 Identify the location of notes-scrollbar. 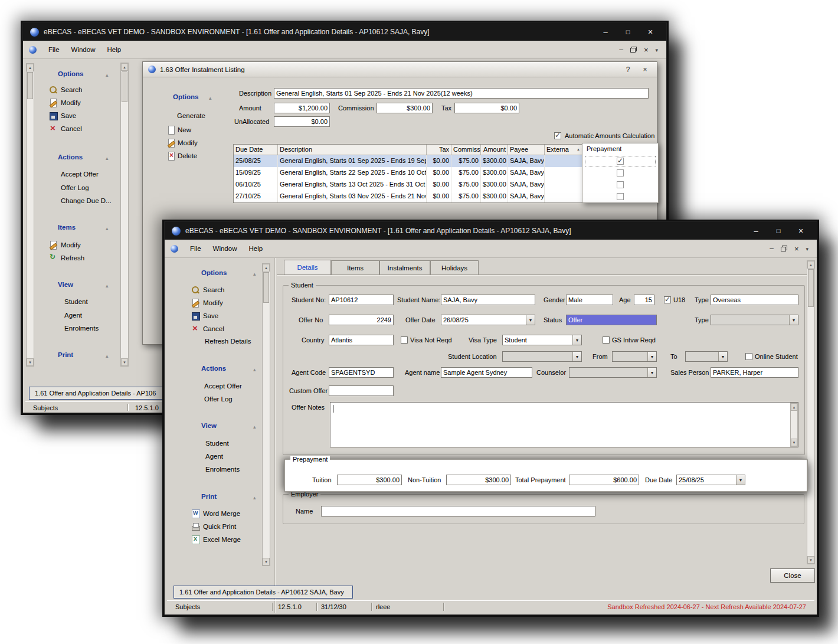
(794, 425).